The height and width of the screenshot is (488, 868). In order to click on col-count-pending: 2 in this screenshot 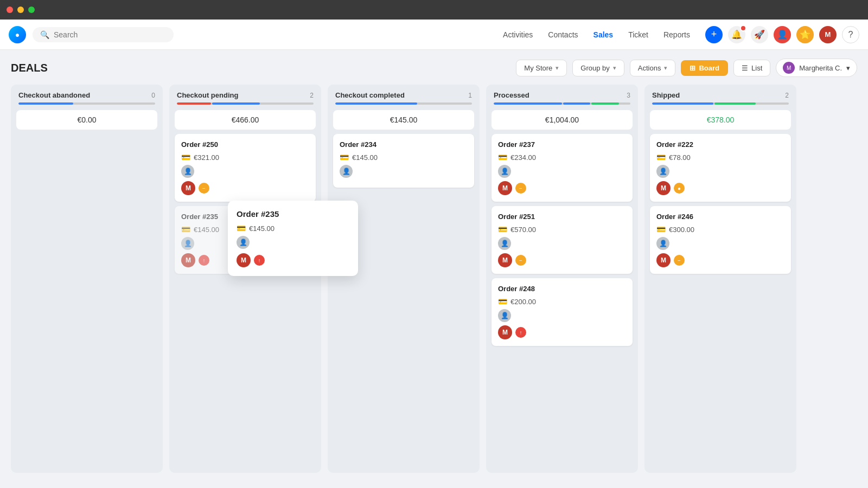, I will do `click(311, 95)`.